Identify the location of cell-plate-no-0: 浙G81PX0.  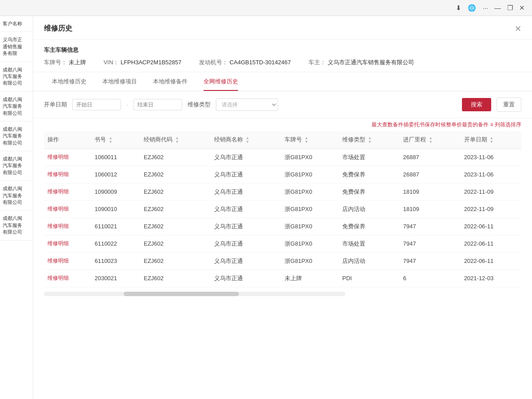
(310, 157).